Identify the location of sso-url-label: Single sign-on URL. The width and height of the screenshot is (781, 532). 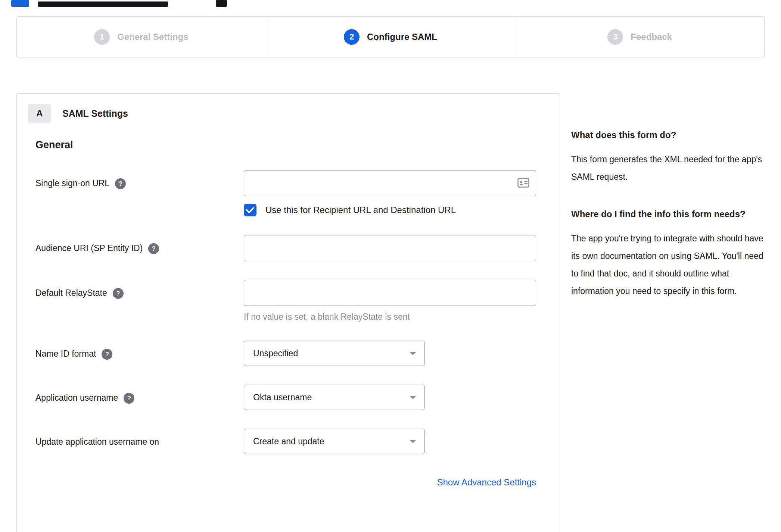
(72, 184).